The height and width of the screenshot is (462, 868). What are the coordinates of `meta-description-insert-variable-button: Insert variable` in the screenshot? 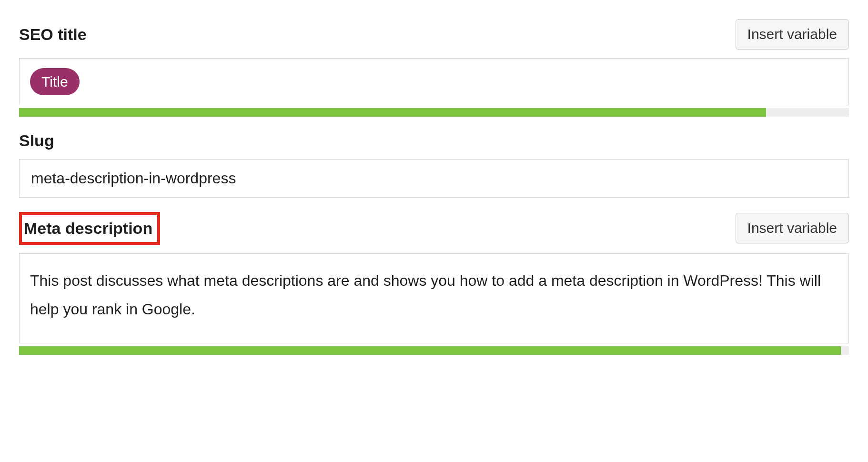 It's located at (792, 228).